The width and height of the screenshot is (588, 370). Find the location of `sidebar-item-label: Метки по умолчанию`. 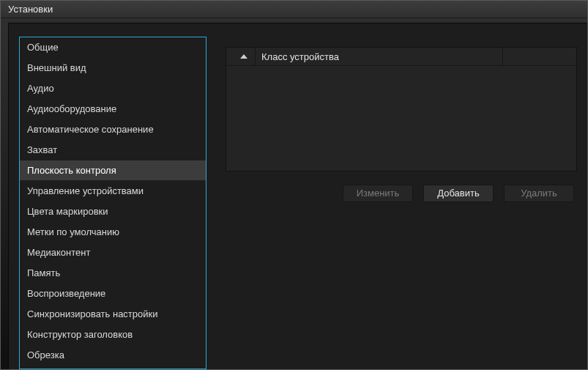

sidebar-item-label: Метки по умолчанию is located at coordinates (73, 232).